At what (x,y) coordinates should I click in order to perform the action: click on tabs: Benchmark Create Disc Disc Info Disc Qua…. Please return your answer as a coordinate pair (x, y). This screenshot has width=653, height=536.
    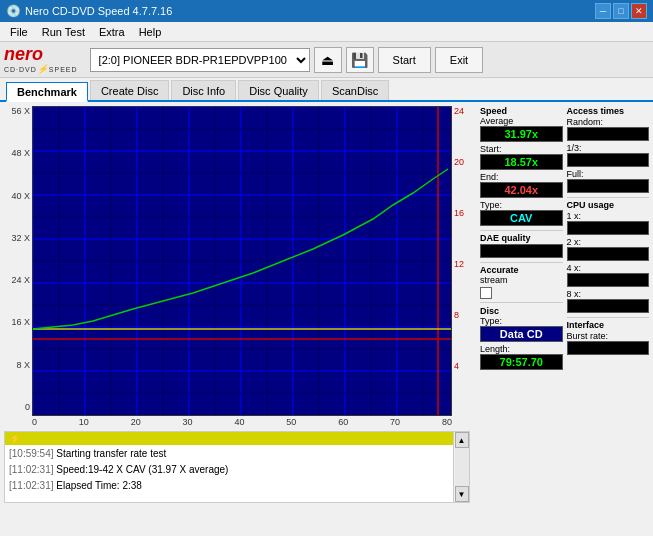
    Looking at the image, I should click on (326, 90).